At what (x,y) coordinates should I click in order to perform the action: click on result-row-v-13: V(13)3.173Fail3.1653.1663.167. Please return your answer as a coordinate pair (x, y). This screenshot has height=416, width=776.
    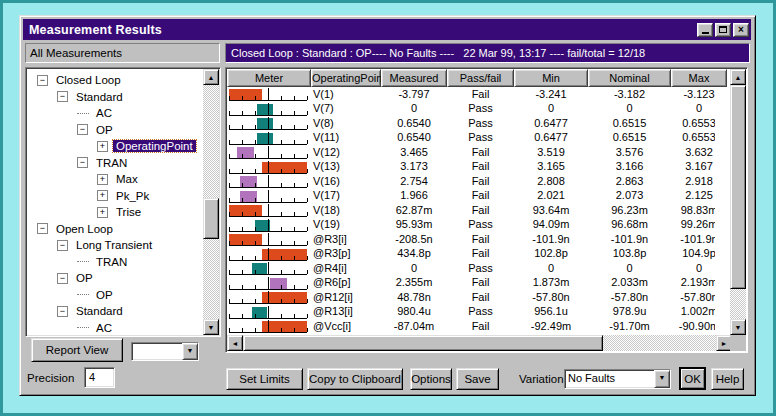
    Looking at the image, I should click on (471, 168).